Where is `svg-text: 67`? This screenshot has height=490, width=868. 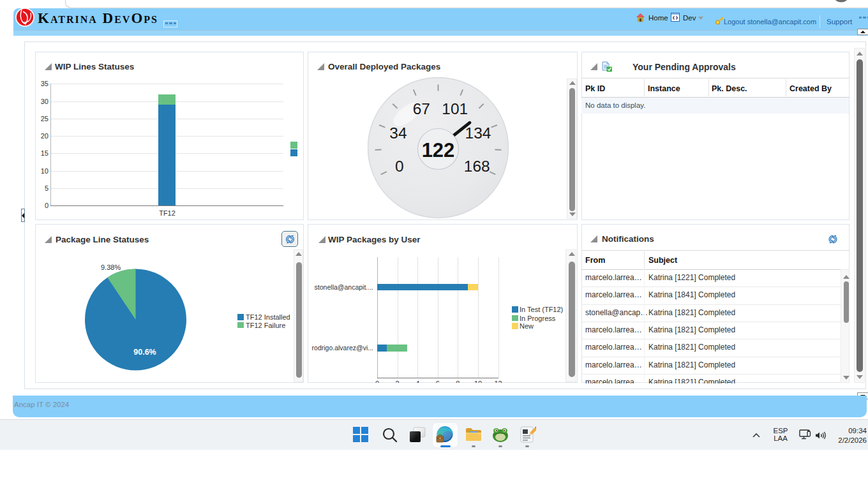
svg-text: 67 is located at coordinates (421, 108).